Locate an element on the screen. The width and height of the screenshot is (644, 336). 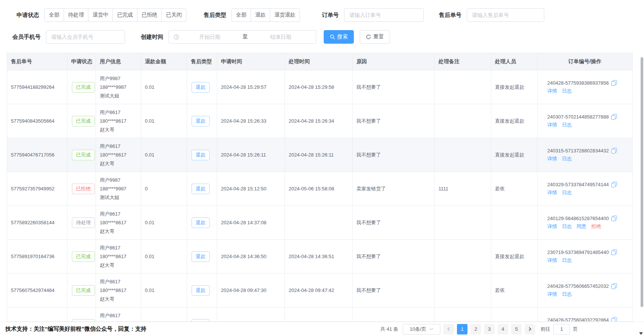
action-link-拒绝: 拒绝 is located at coordinates (596, 227).